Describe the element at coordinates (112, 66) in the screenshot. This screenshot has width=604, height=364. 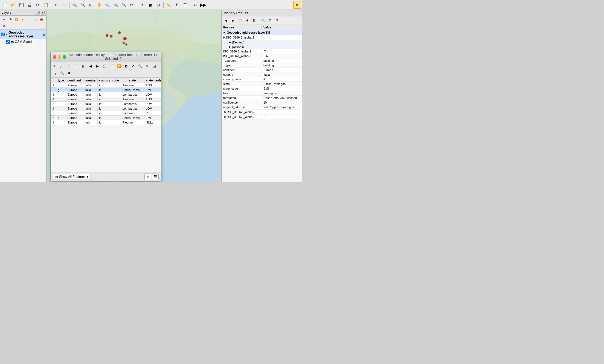
I see `paste-tbl-btn: 📄` at that location.